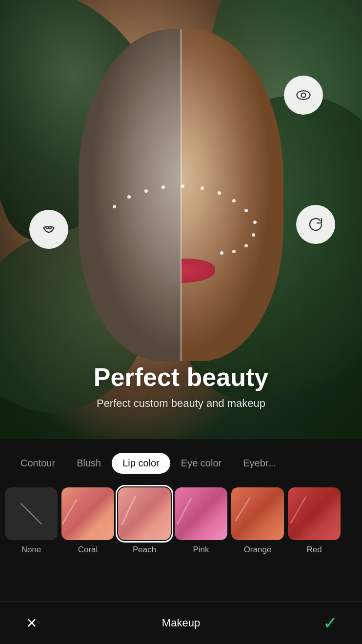  What do you see at coordinates (38, 463) in the screenshot?
I see `tab-contour: Contour` at bounding box center [38, 463].